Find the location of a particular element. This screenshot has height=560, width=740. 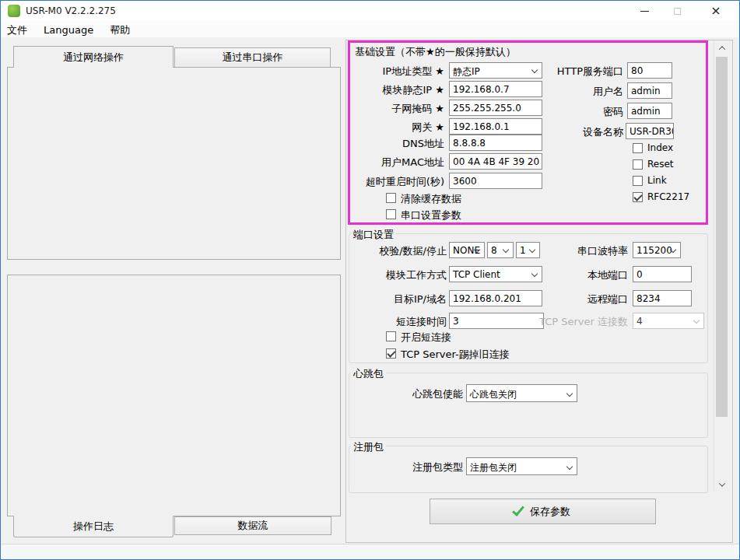

stopbits-value: 1 is located at coordinates (523, 250).